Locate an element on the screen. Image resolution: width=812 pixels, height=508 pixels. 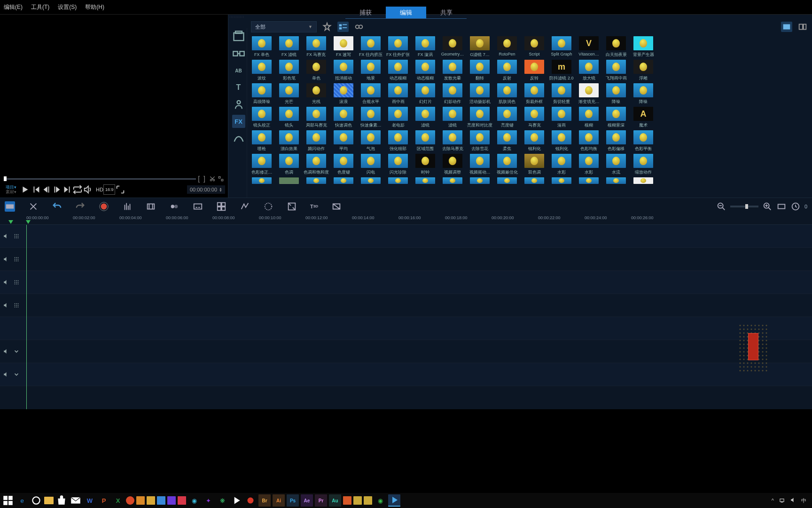
fx-item: 双色调 is located at coordinates (534, 166).